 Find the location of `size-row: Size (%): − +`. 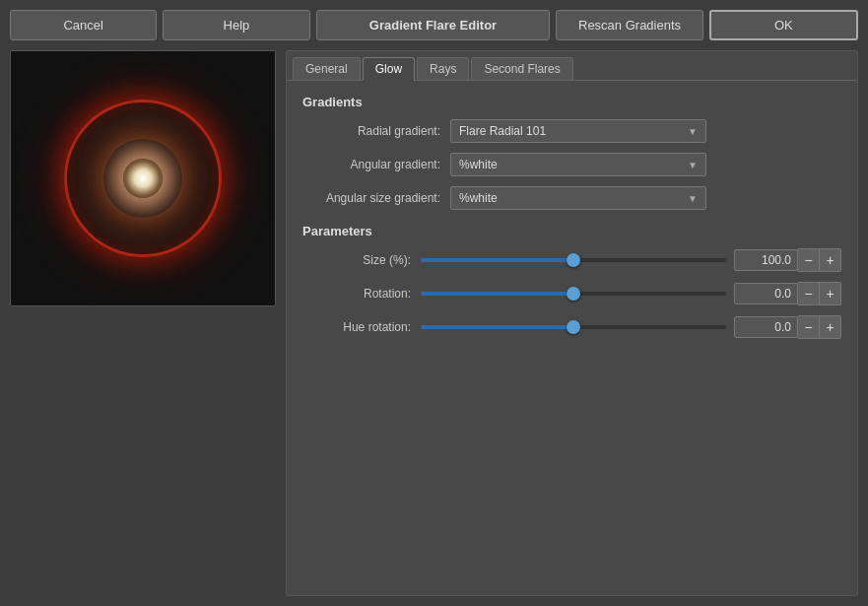

size-row: Size (%): − + is located at coordinates (571, 260).